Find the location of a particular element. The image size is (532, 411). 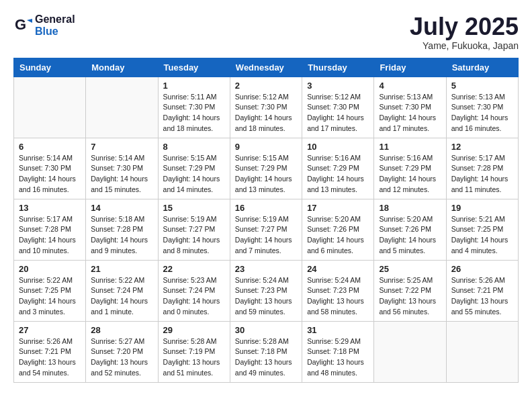

calendar-cell: 31Sunrise: 5:29 AMSunset: 7:18 PMDayligh… is located at coordinates (339, 352).